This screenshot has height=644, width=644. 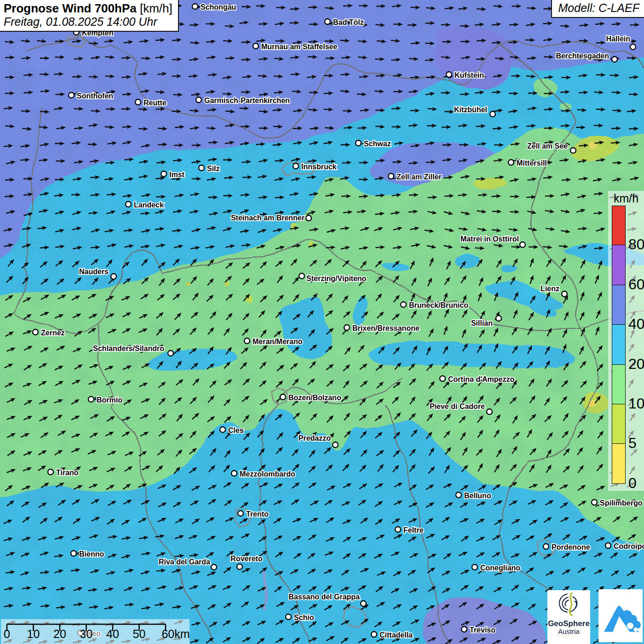 What do you see at coordinates (95, 96) in the screenshot?
I see `city-label: Sonthofen` at bounding box center [95, 96].